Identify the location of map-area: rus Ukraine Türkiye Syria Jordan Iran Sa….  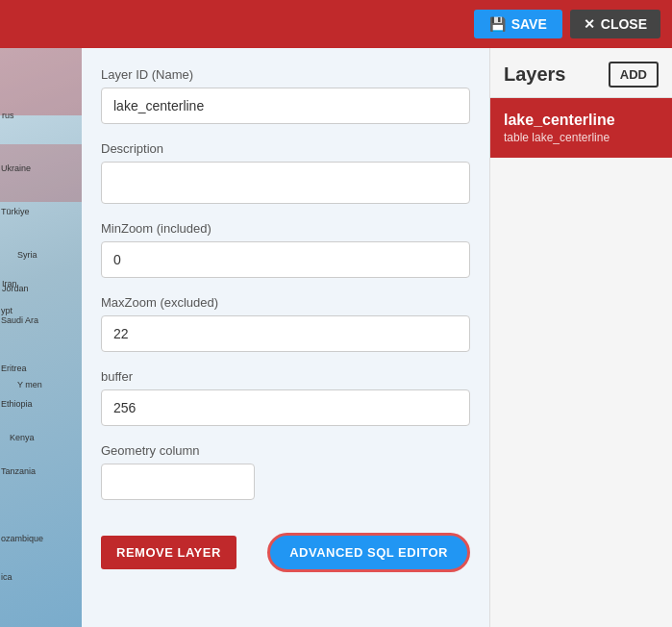
(40, 338).